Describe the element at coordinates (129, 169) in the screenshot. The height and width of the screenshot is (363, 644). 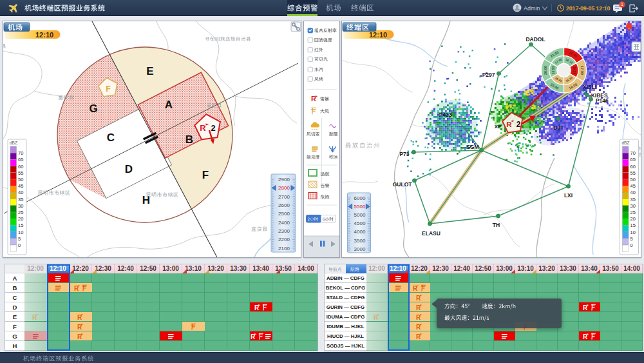
I see `svg-text: D` at that location.